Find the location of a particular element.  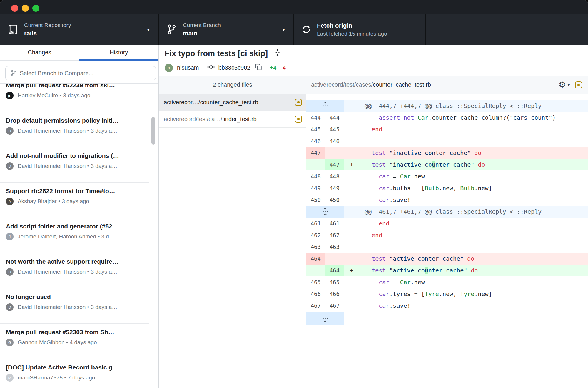

commit-list-item: Merge pull request #52303 from Sh…GGanno… is located at coordinates (75, 344).